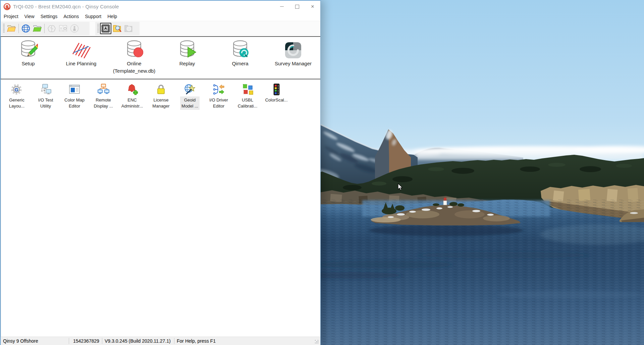 The image size is (644, 345). I want to click on open-project-folder-icon, so click(11, 28).